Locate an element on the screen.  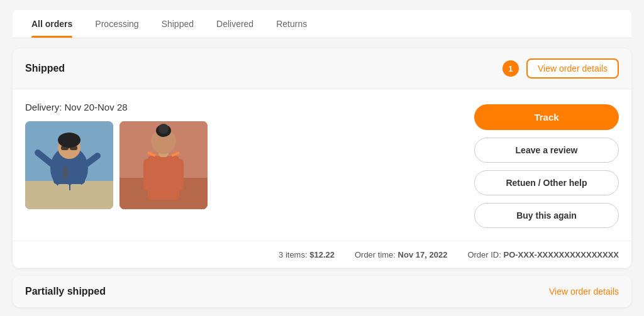
card-header: Shipped 1 View order details is located at coordinates (322, 69).